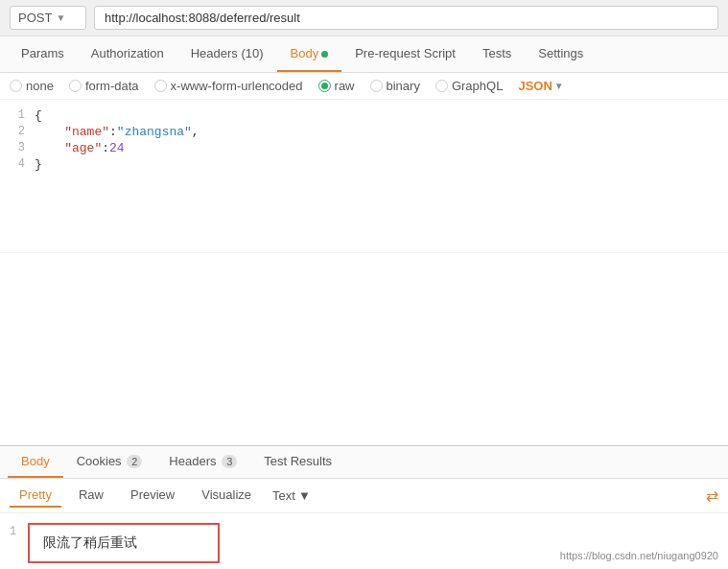 This screenshot has width=728, height=569. Describe the element at coordinates (134, 462) in the screenshot. I see `cookies-badge: 2` at that location.